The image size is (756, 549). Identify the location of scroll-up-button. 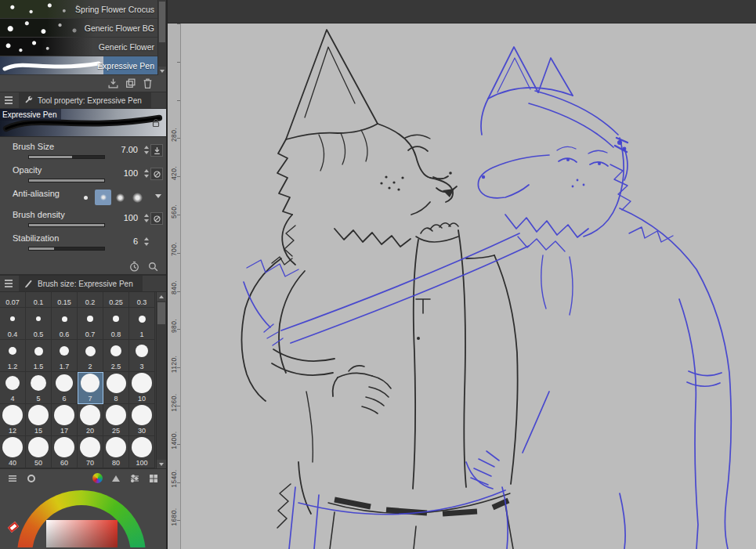
(161, 296).